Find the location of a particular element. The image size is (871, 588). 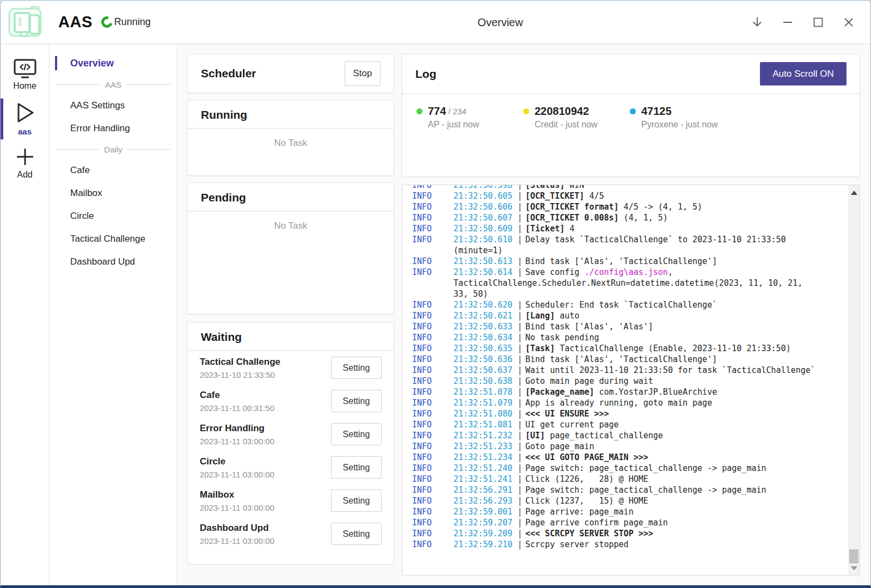

log-line: INFO21:32:51.241|Click (667, 15) @ HOME is located at coordinates (629, 479).